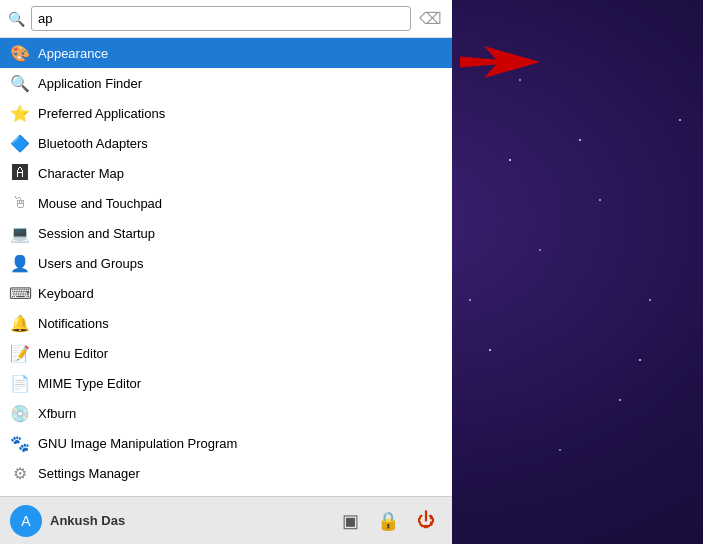 This screenshot has width=703, height=544. I want to click on list-item: 🔔 Notifications, so click(226, 323).